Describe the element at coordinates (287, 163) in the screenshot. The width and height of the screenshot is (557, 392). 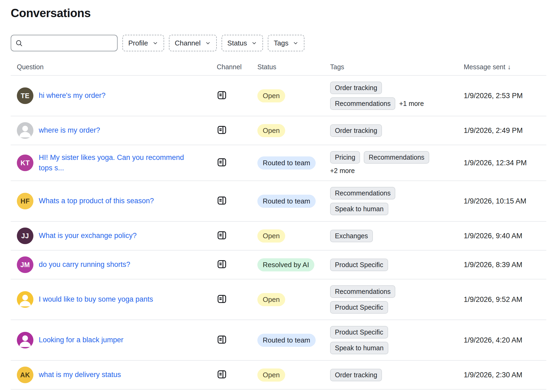
I see `status-badge: Routed to team` at that location.